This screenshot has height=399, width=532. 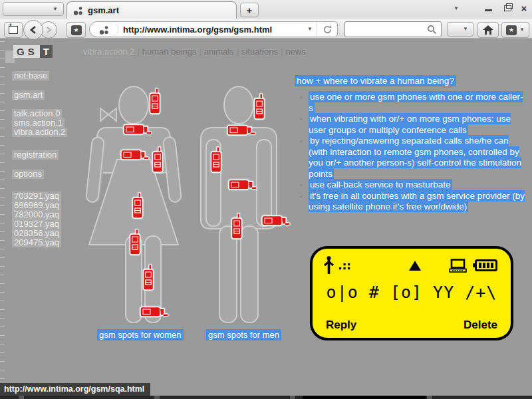 I want to click on woman-arm-right, so click(x=172, y=169).